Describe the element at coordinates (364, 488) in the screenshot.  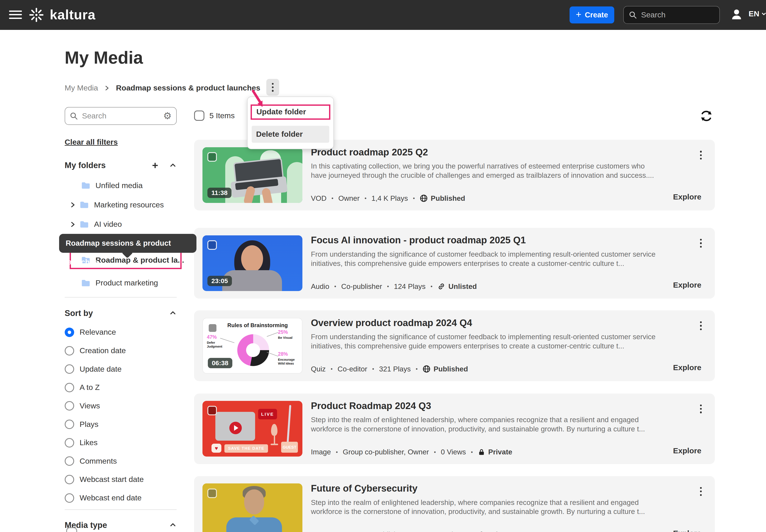
I see `media-title: Future of Cybersecurity` at that location.